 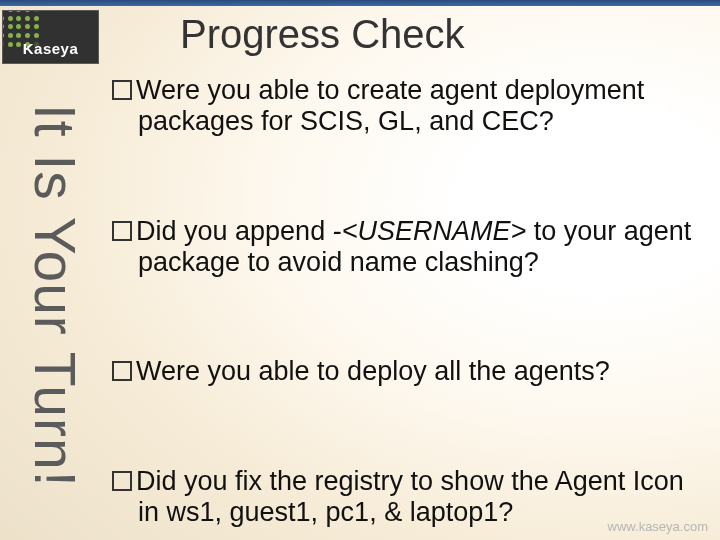 What do you see at coordinates (407, 372) in the screenshot?
I see `list-item: Were you able to deploy all the agents?` at bounding box center [407, 372].